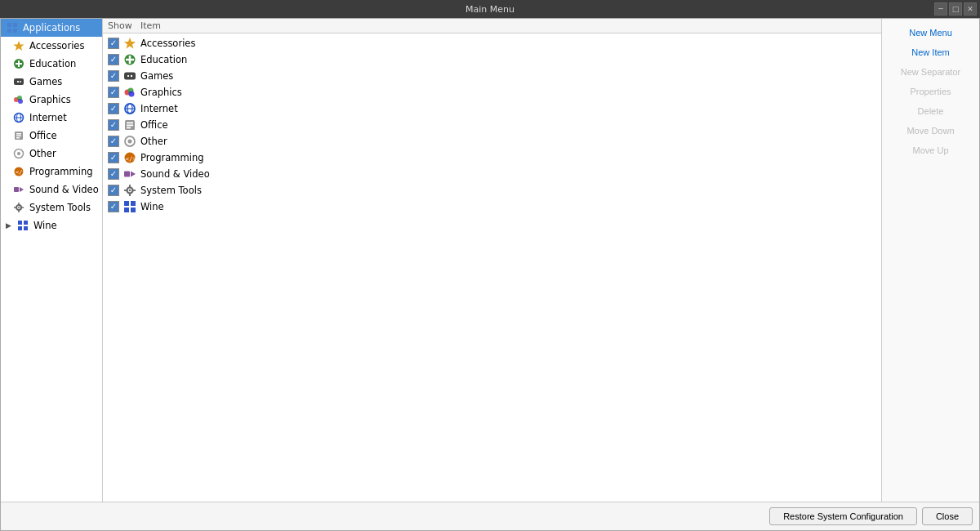 This screenshot has width=980, height=531. Describe the element at coordinates (19, 64) in the screenshot. I see `education-sidebar-icon` at that location.